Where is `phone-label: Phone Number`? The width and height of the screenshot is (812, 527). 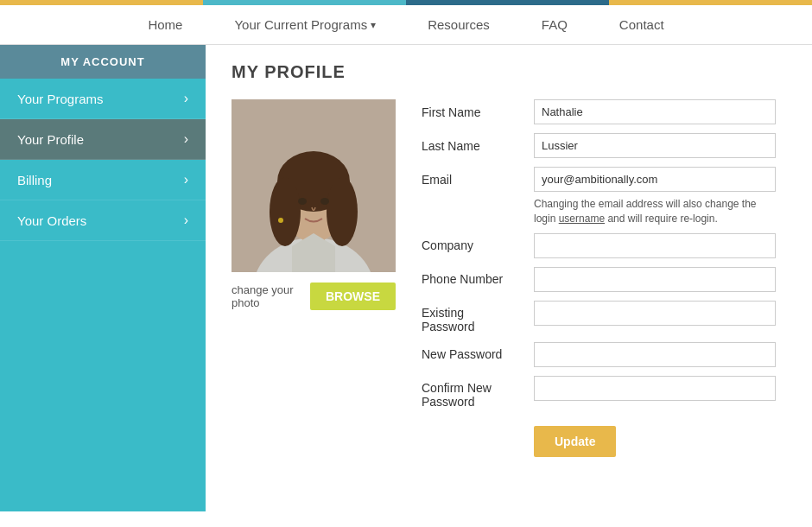 phone-label: Phone Number is located at coordinates (473, 279).